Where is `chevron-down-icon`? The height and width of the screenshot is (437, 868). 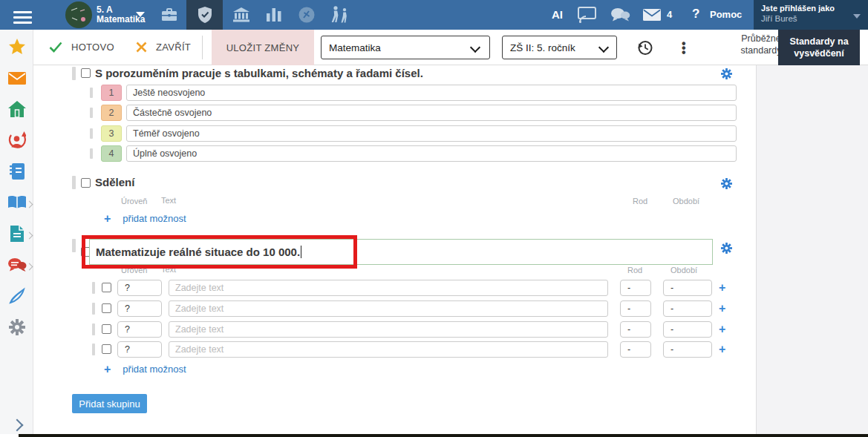
chevron-down-icon is located at coordinates (475, 47).